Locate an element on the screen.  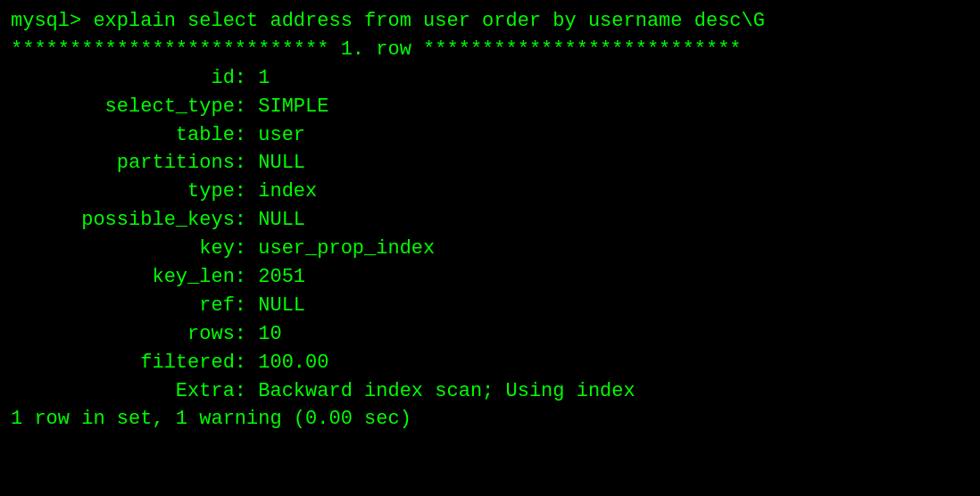
line-extra: Extra: Backward index scan; Using index is located at coordinates (490, 392).